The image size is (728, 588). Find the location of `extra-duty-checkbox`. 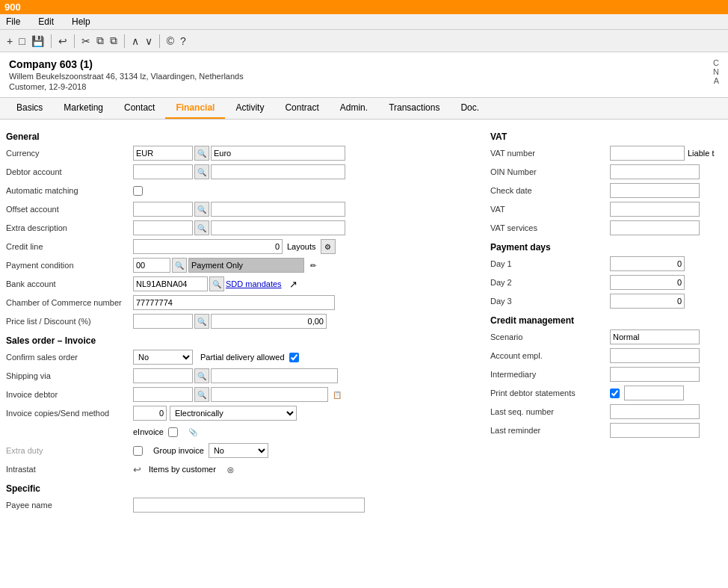

extra-duty-checkbox is located at coordinates (138, 451).